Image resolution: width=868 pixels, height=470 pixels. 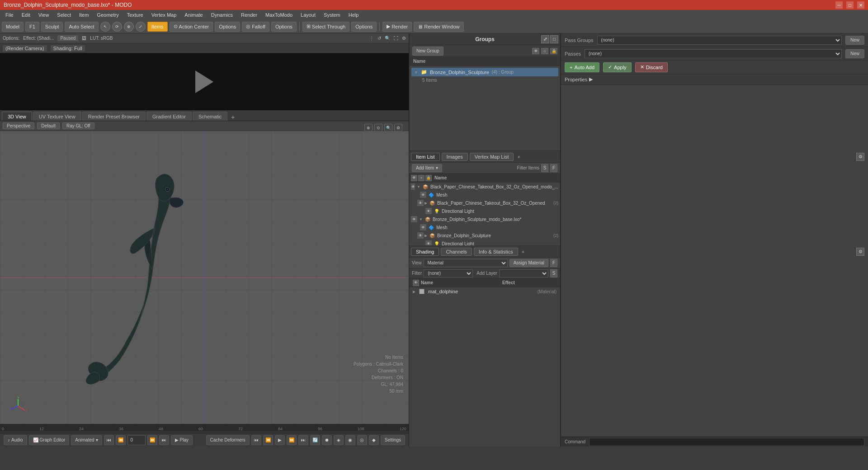 I want to click on menu-geometry: Geometry, so click(x=108, y=15).